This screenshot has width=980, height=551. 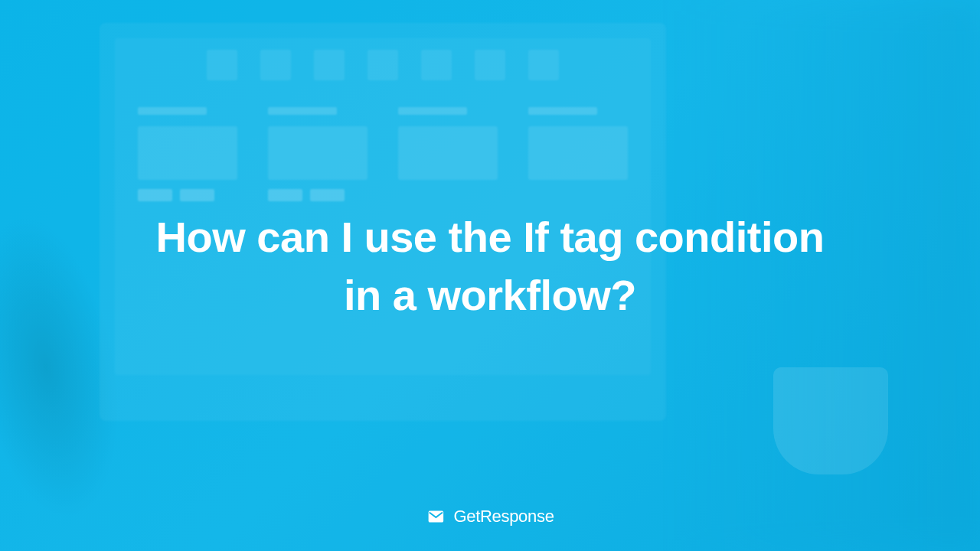 I want to click on brand-name: GetResponse, so click(x=504, y=517).